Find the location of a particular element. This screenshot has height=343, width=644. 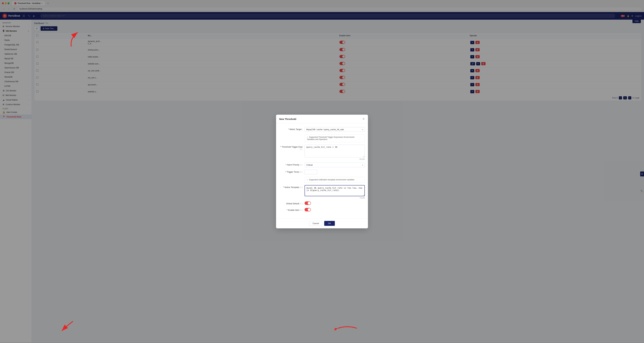

threshold-collapsible-spacer is located at coordinates (292, 135).